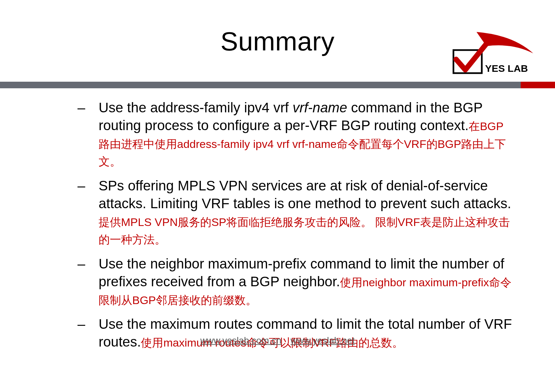 Image resolution: width=555 pixels, height=392 pixels. What do you see at coordinates (305, 194) in the screenshot?
I see `bullet-english: SPs offering MPLS VPN services are at ri…` at bounding box center [305, 194].